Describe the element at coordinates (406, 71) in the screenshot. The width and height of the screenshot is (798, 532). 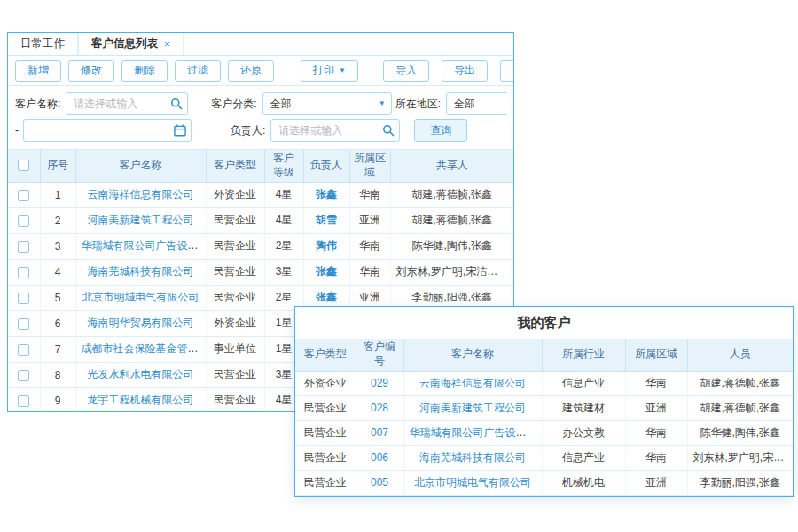
I see `import-button: 导入` at that location.